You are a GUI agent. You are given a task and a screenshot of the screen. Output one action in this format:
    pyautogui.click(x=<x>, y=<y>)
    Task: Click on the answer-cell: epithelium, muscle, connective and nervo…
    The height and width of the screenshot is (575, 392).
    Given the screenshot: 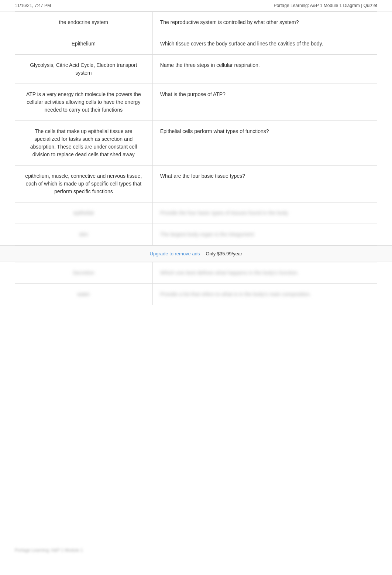 What is the action you would take?
    pyautogui.click(x=83, y=184)
    